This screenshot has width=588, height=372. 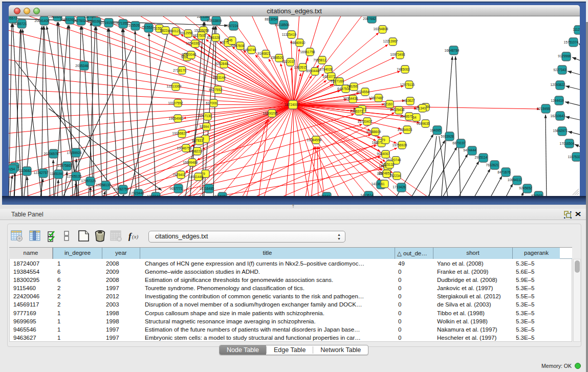 I want to click on svg-text: 9463627, so click(x=408, y=100).